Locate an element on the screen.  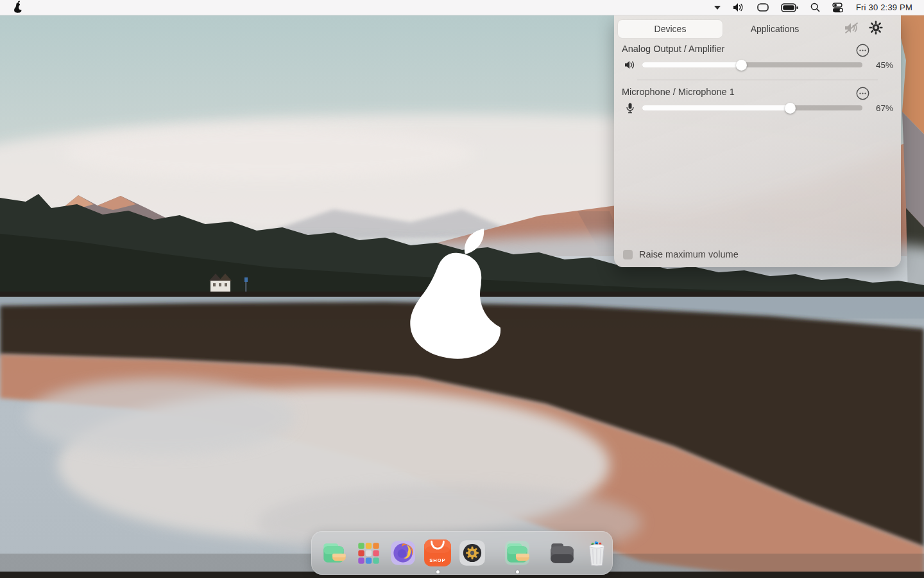
input-volume-slider is located at coordinates (752, 108).